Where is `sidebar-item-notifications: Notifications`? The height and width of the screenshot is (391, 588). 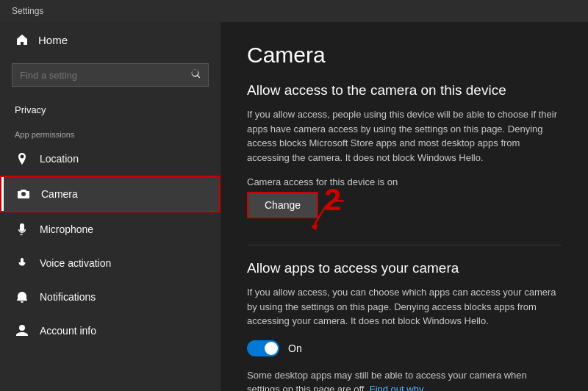
sidebar-item-notifications: Notifications is located at coordinates (110, 297).